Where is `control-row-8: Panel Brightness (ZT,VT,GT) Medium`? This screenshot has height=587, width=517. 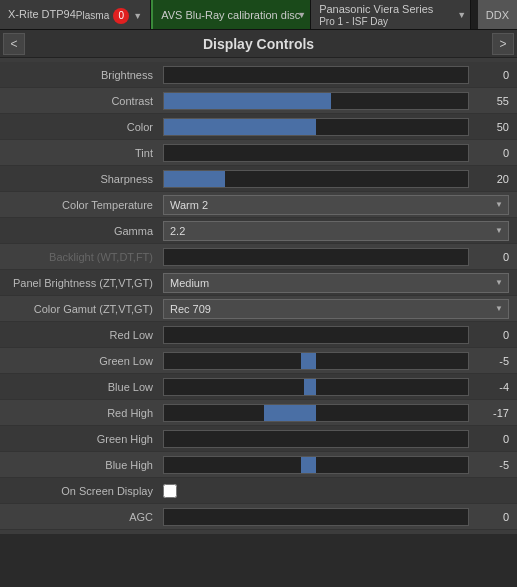 control-row-8: Panel Brightness (ZT,VT,GT) Medium is located at coordinates (258, 283).